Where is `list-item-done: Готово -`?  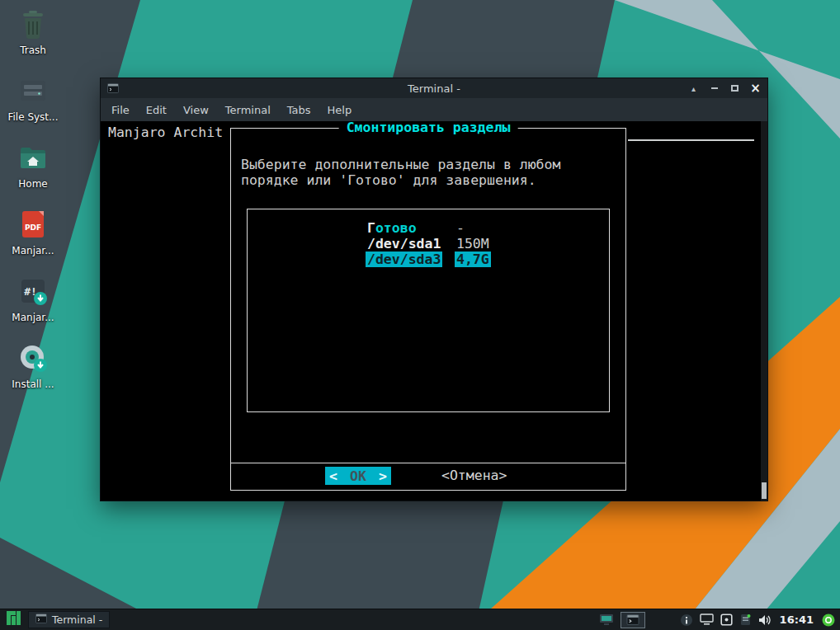
list-item-done: Готово - is located at coordinates (428, 228).